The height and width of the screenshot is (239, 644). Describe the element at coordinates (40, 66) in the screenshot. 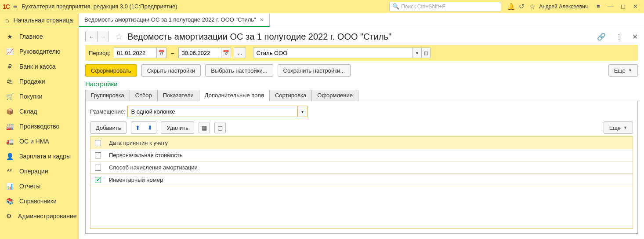

I see `sidebar-item-2: ₽Банк и касса` at that location.